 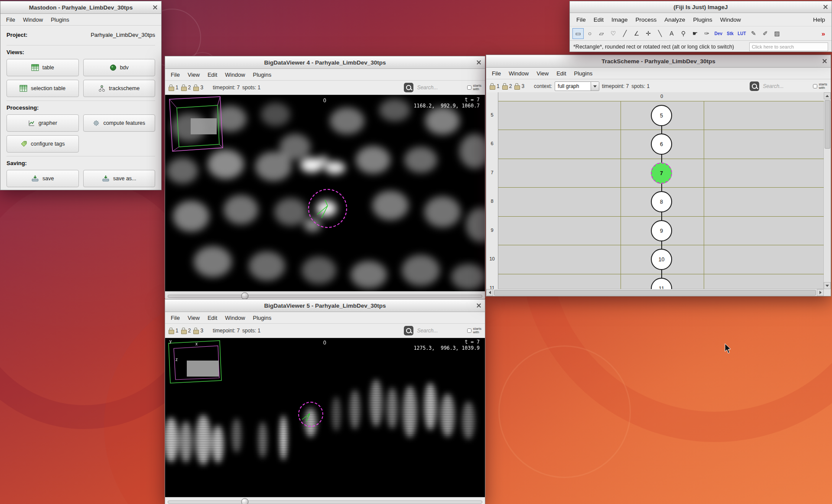 I want to click on spot-node: 10, so click(x=661, y=259).